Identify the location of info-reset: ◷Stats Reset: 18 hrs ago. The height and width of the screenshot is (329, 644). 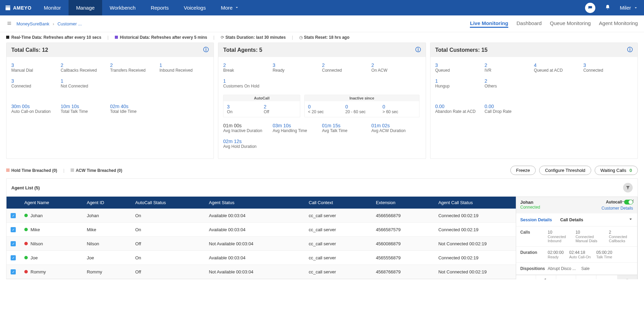
(324, 37).